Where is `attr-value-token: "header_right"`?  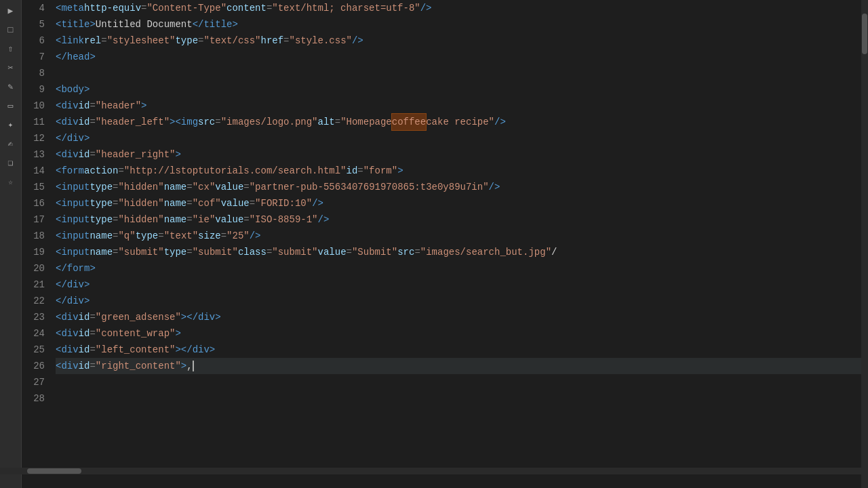
attr-value-token: "header_right" is located at coordinates (136, 155).